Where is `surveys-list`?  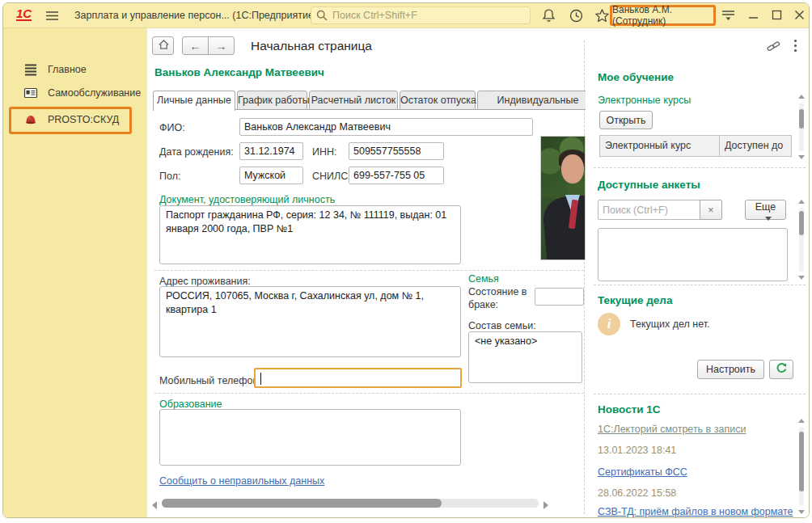
surveys-list is located at coordinates (692, 255).